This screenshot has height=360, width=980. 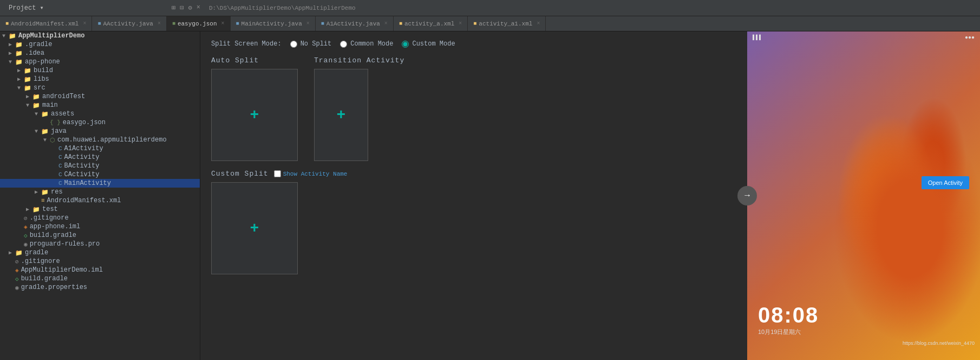 I want to click on custom-split-plus-icon: +, so click(x=254, y=229).